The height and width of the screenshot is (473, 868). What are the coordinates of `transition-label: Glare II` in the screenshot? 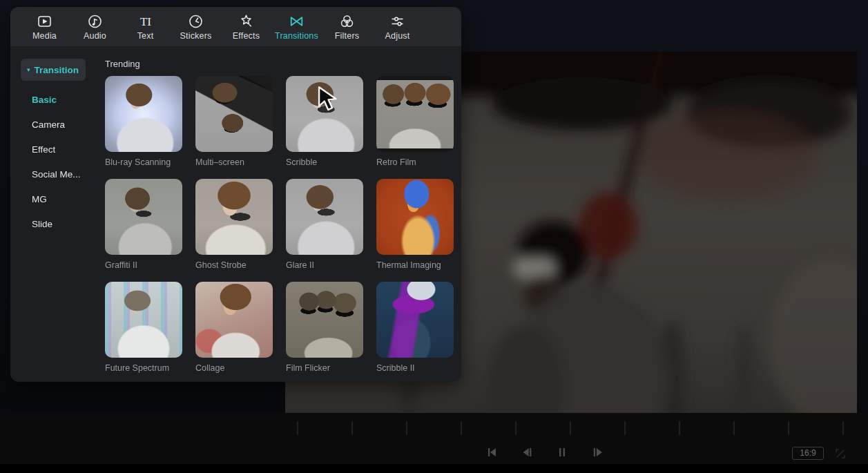 It's located at (325, 265).